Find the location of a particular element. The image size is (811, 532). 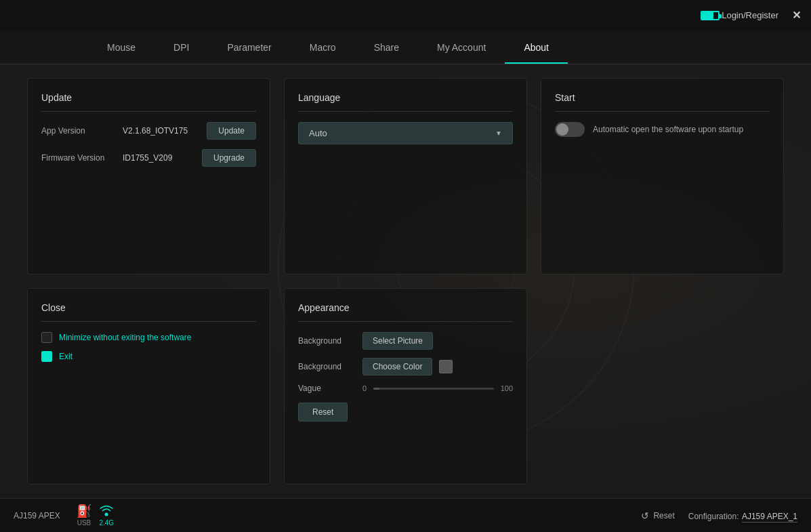

select-picture-button: Select Picture is located at coordinates (398, 341).